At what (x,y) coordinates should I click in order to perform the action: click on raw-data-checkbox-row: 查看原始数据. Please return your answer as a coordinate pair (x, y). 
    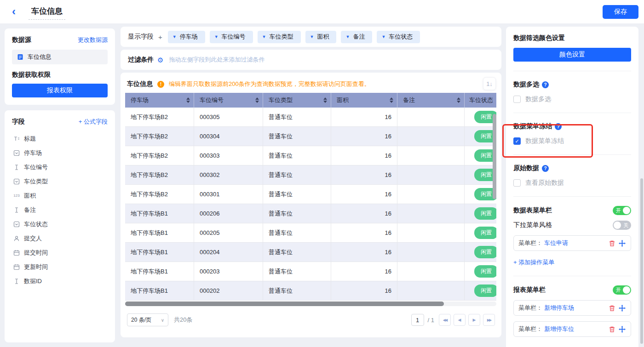
    Looking at the image, I should click on (572, 183).